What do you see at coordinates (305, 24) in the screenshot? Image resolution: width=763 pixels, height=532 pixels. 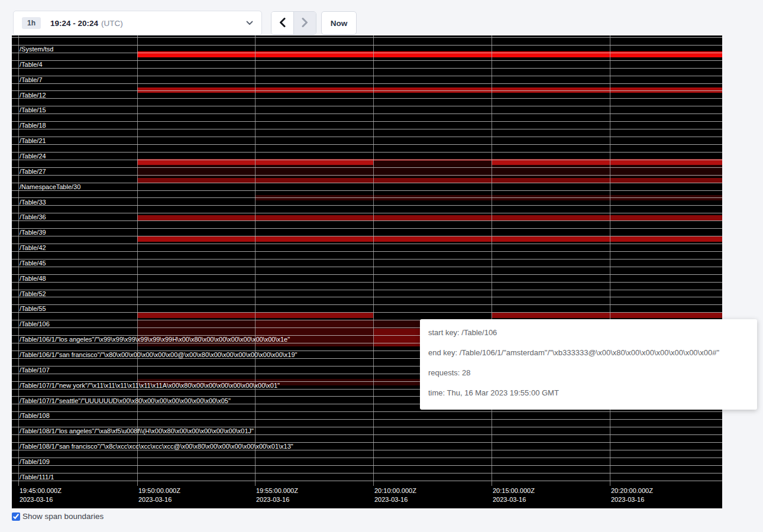 I see `chevron-right-icon` at bounding box center [305, 24].